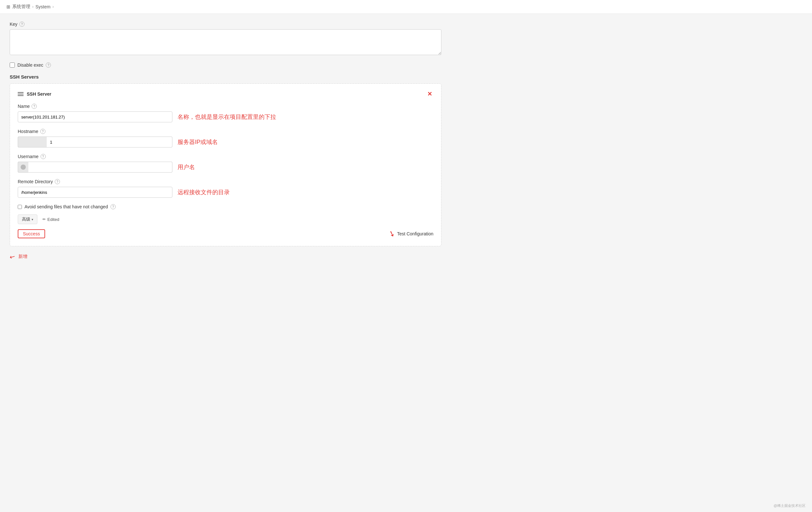  I want to click on chevron-down-icon: ▾, so click(32, 219).